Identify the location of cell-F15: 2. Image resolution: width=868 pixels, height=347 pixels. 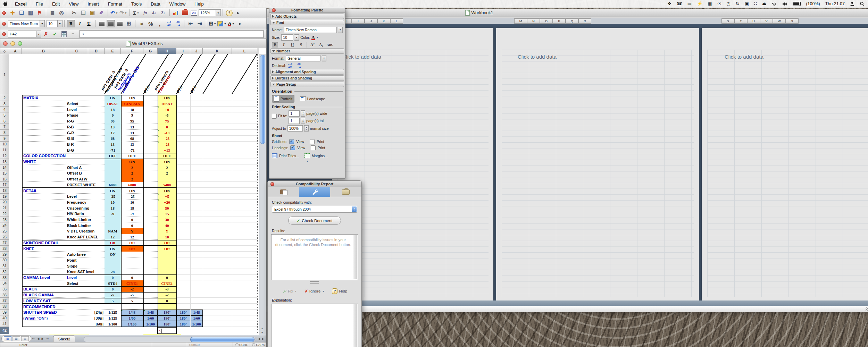
(132, 174).